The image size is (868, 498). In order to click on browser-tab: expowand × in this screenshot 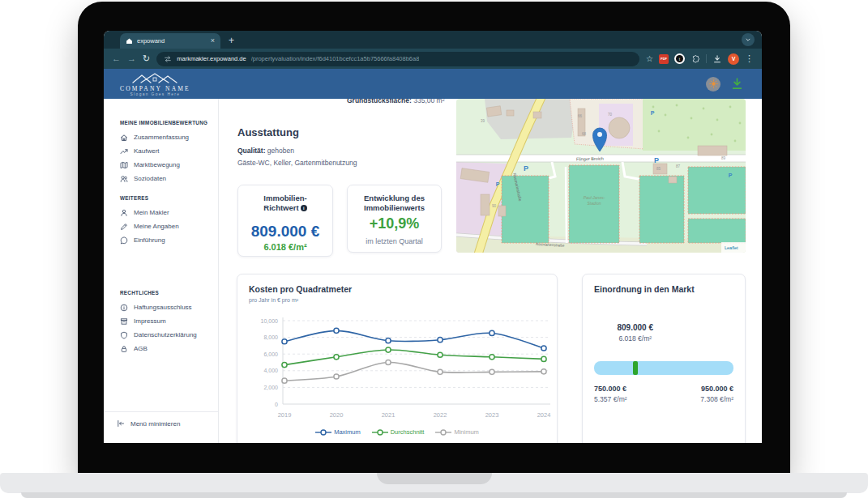, I will do `click(170, 40)`.